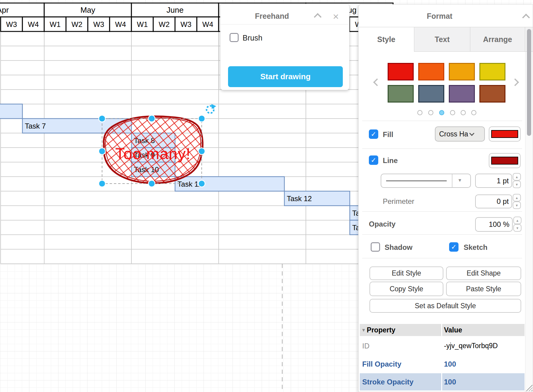  Describe the element at coordinates (517, 181) in the screenshot. I see `line-width-stepper: ▲ ▼` at that location.